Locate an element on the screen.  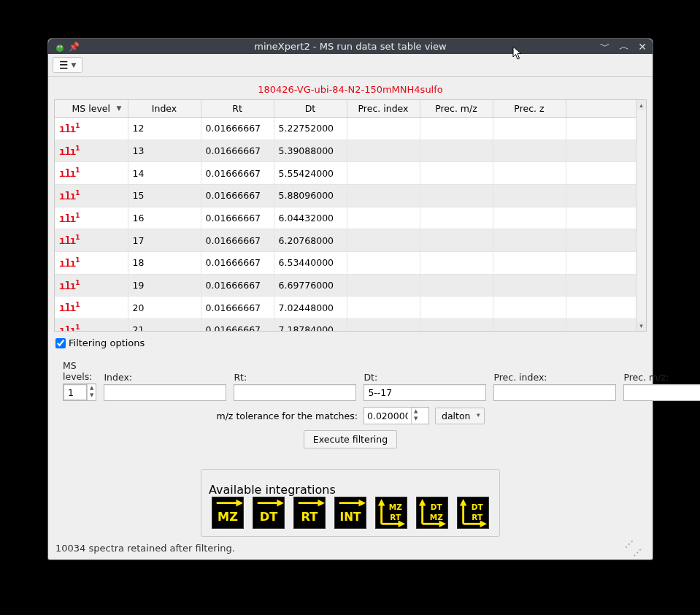
table-row: ılı1210.016666677.18784000 is located at coordinates (350, 324).